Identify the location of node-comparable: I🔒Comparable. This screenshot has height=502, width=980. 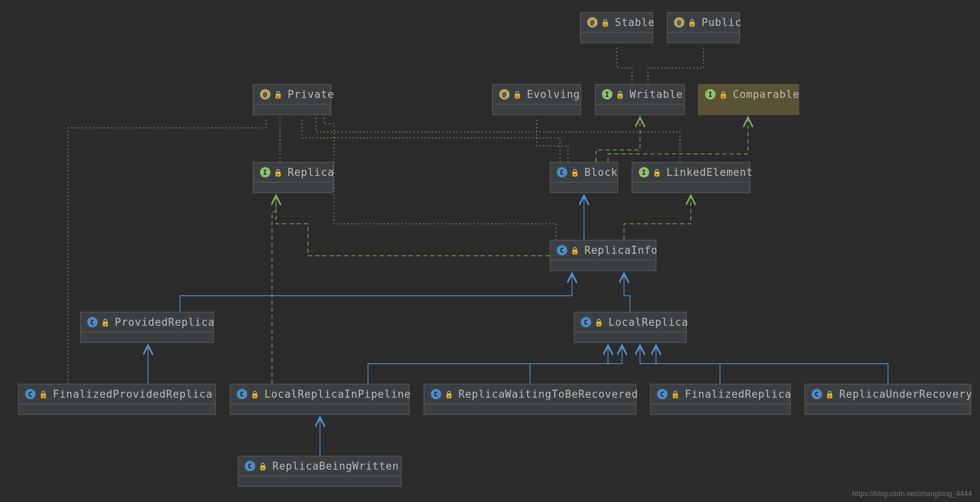
(749, 100).